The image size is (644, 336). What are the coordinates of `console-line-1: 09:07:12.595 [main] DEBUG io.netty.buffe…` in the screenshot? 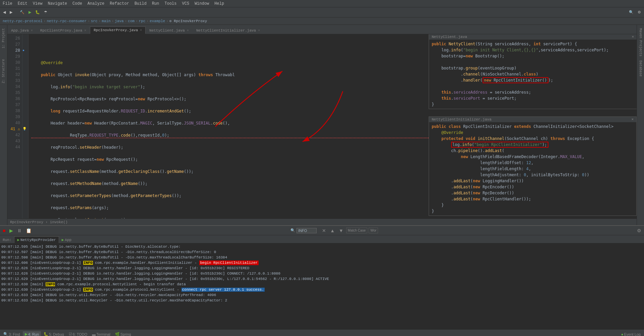 It's located at (322, 247).